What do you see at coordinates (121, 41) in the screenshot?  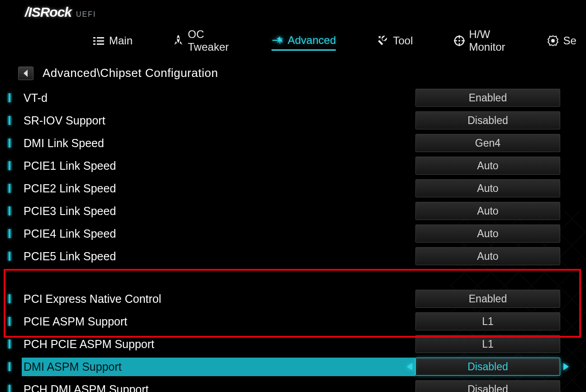 I see `tab-label: Main` at bounding box center [121, 41].